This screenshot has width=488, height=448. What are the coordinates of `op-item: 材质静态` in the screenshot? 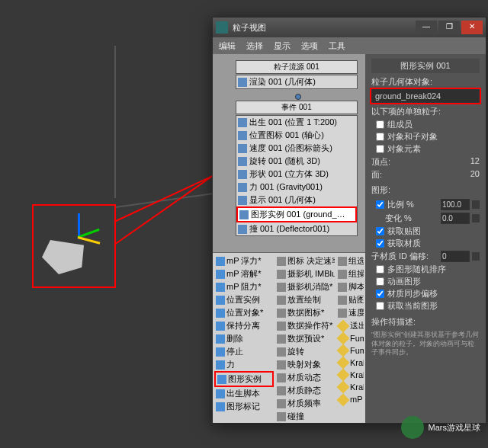 It's located at (305, 390).